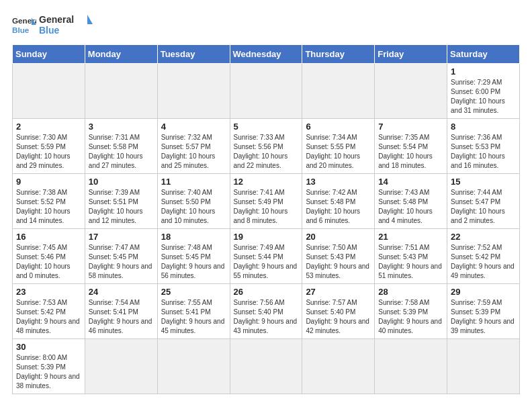 The image size is (532, 411). Describe the element at coordinates (339, 152) in the screenshot. I see `day-info: Sunrise: 7:34 AM Sunset: 5:55 PM Dayligh…` at that location.